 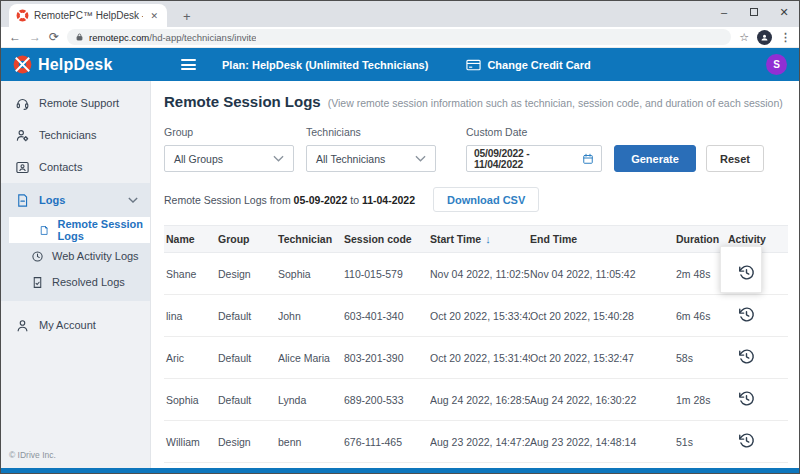 What do you see at coordinates (76, 256) in the screenshot?
I see `sidebar-item-web-activity-logs: Web Activity Logs` at bounding box center [76, 256].